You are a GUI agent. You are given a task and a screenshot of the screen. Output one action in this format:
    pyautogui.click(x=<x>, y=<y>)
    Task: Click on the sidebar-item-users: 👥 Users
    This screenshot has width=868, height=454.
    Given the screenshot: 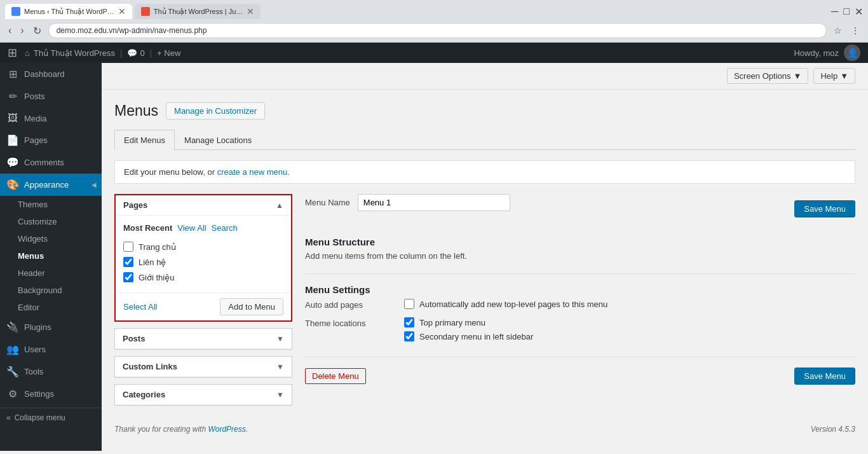 What is the action you would take?
    pyautogui.click(x=51, y=350)
    